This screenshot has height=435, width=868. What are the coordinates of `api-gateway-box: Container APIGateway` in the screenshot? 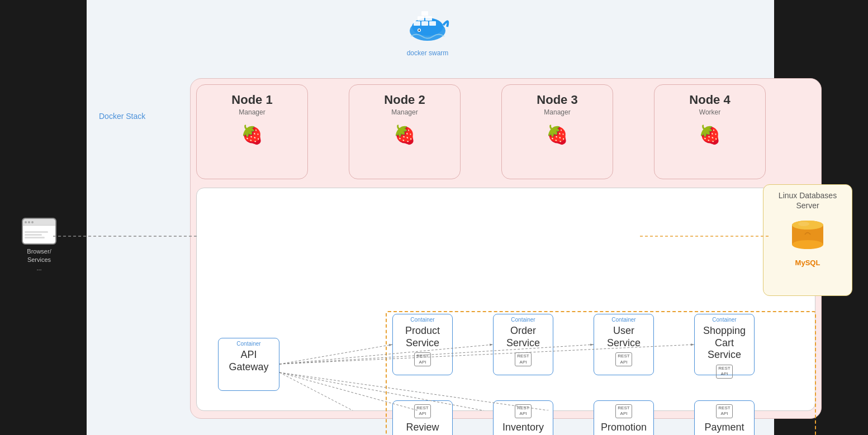 It's located at (249, 364).